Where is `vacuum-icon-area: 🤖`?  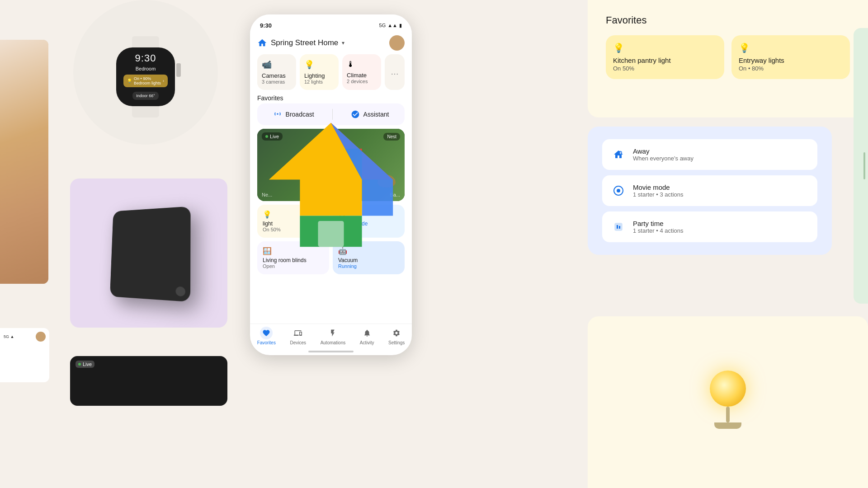 vacuum-icon-area: 🤖 is located at coordinates (369, 251).